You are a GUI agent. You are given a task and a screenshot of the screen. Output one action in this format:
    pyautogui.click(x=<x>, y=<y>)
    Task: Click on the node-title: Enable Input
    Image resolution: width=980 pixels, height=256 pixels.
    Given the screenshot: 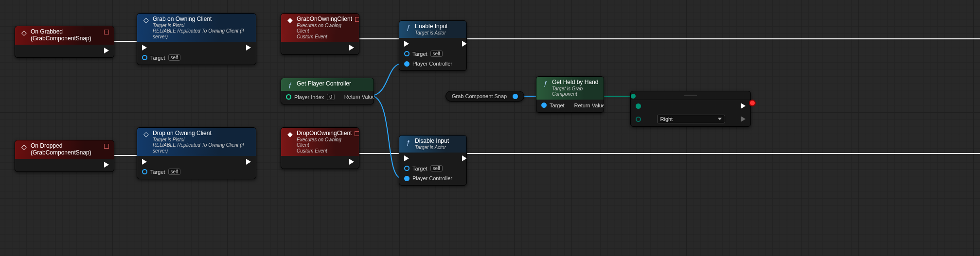 What is the action you would take?
    pyautogui.click(x=438, y=27)
    